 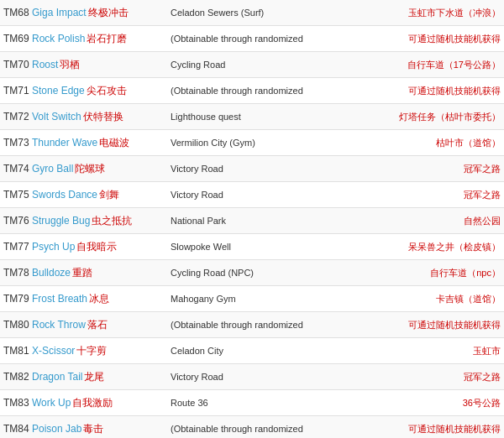 I want to click on move-en-name: Volt Switch, so click(x=57, y=117).